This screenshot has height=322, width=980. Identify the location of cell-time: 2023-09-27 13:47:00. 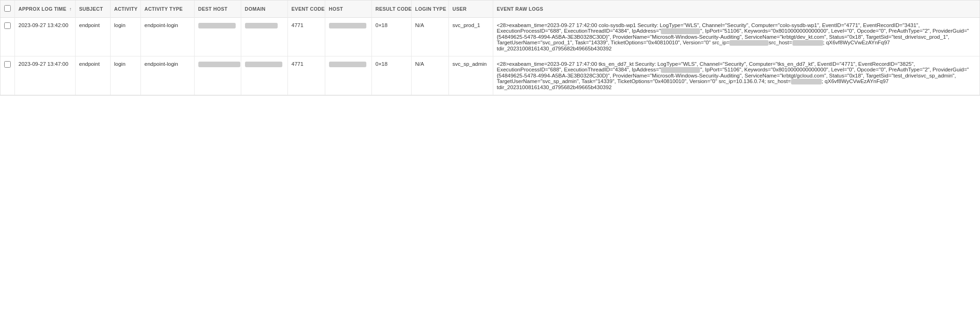
(45, 76).